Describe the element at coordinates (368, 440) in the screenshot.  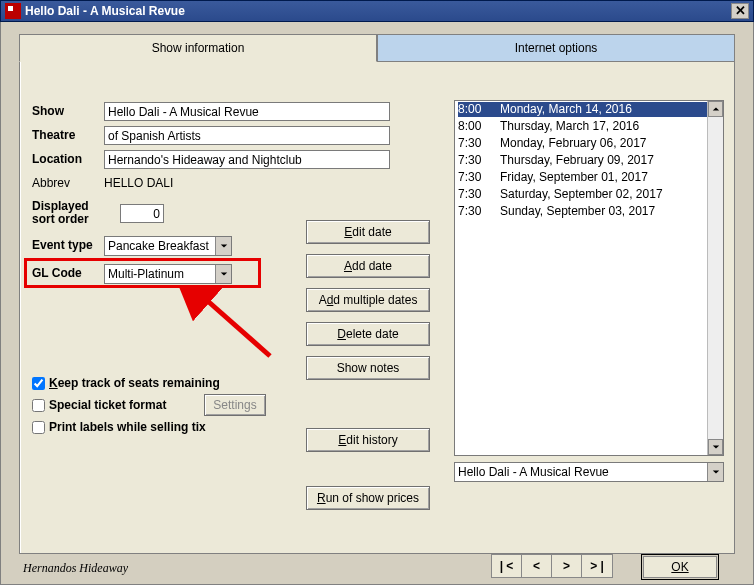
I see `edit-history-button: Edit history` at that location.